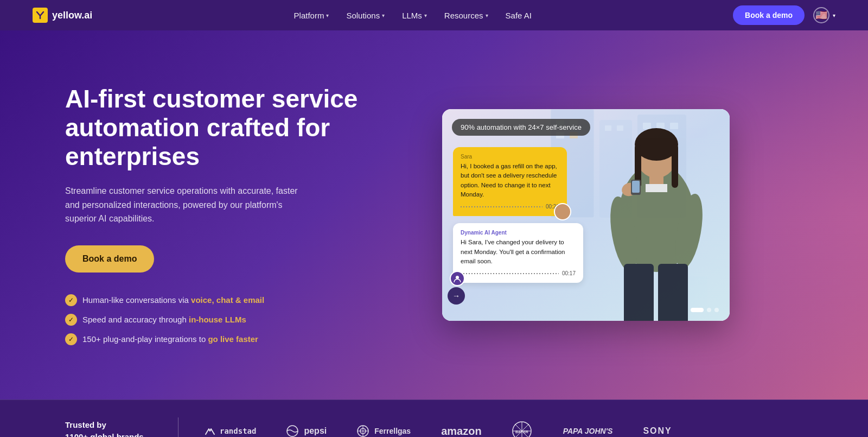  What do you see at coordinates (522, 432) in the screenshot?
I see `svg-text: BAYER` at bounding box center [522, 432].